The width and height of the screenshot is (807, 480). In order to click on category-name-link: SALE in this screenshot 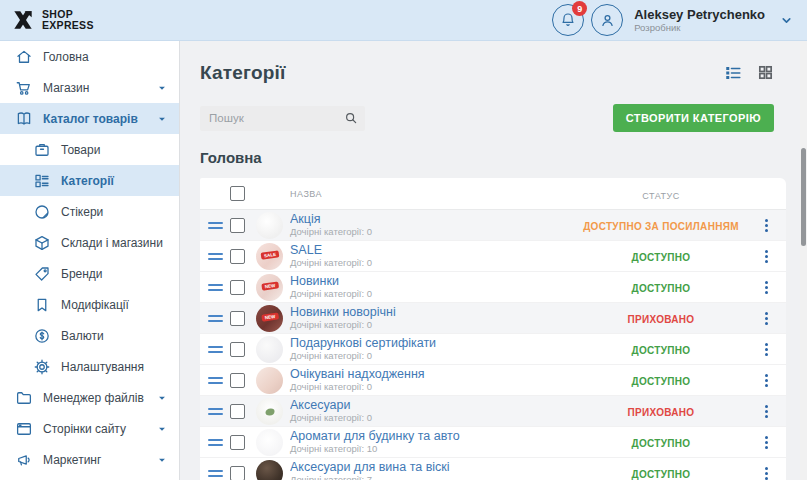, I will do `click(433, 250)`.